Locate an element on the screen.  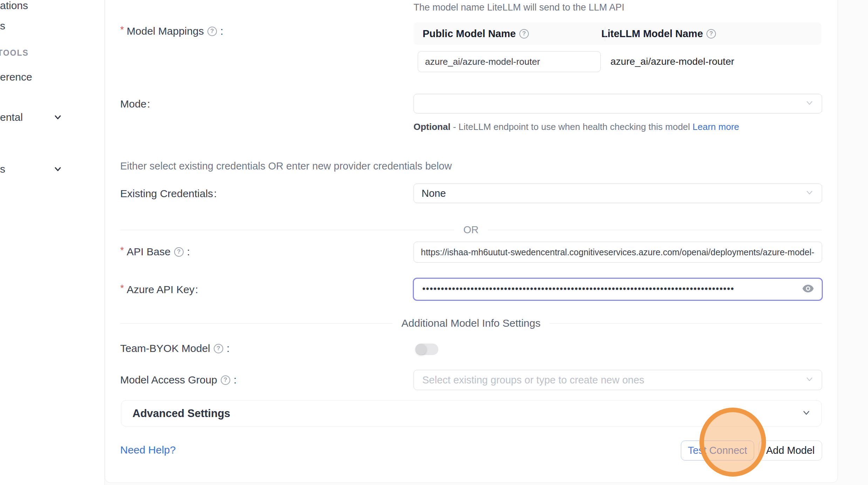
mode-label: Mode : is located at coordinates (135, 104).